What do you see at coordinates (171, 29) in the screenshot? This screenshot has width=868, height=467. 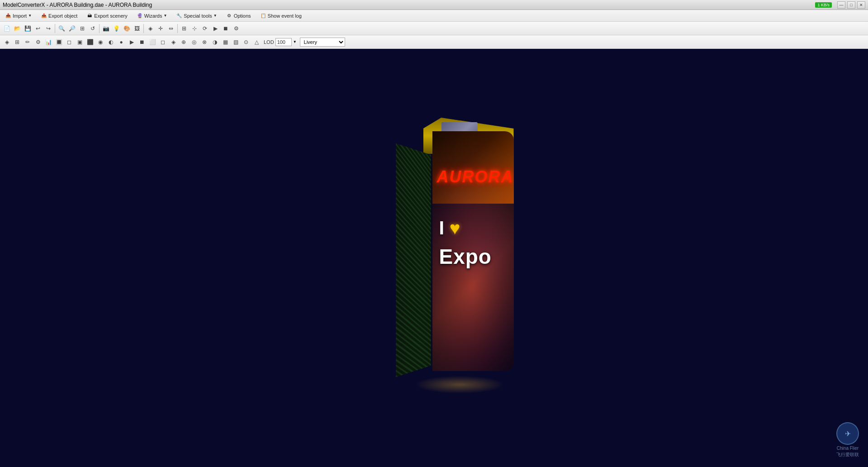 I see `tb-scale: ⇔` at bounding box center [171, 29].